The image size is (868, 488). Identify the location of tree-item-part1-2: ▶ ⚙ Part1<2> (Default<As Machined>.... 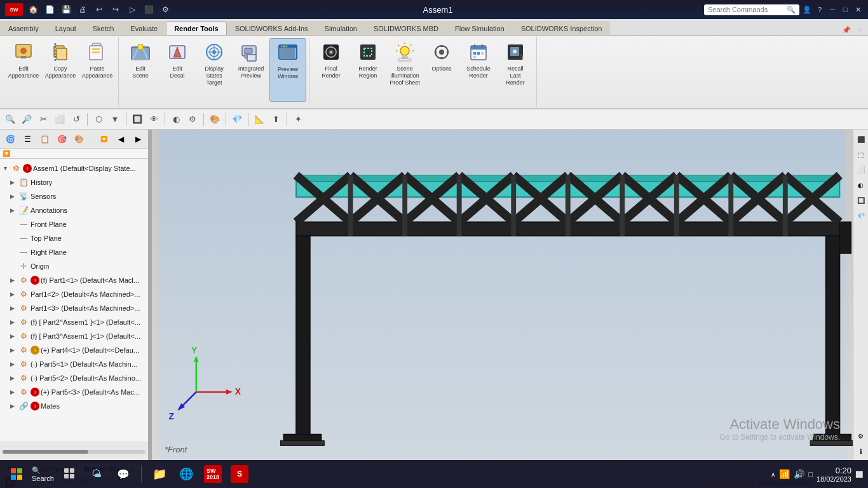
(74, 294).